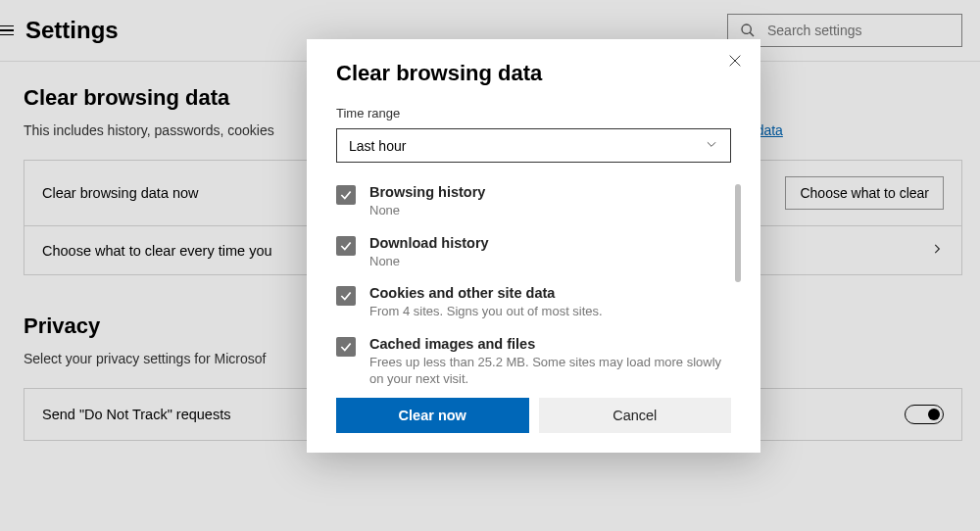 This screenshot has width=980, height=531. I want to click on time-range-value: Last hour, so click(377, 146).